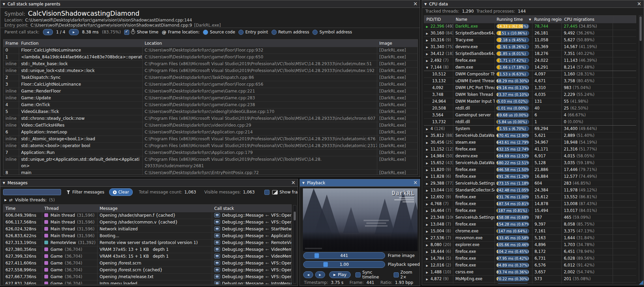 The image size is (644, 287). I want to click on cpu-row: 20,508ntdll.dll1.01 ms (0.00%)4025(62.50…, so click(530, 108).